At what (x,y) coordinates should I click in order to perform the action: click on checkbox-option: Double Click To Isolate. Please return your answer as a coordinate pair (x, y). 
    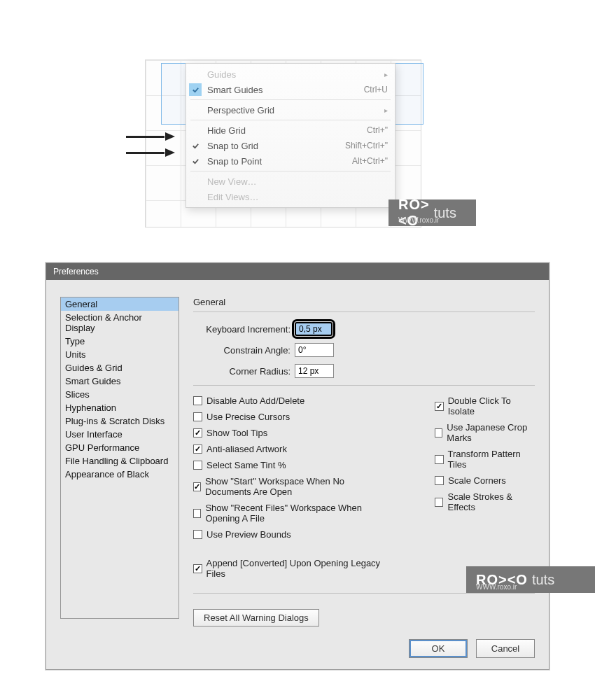
    Looking at the image, I should click on (484, 406).